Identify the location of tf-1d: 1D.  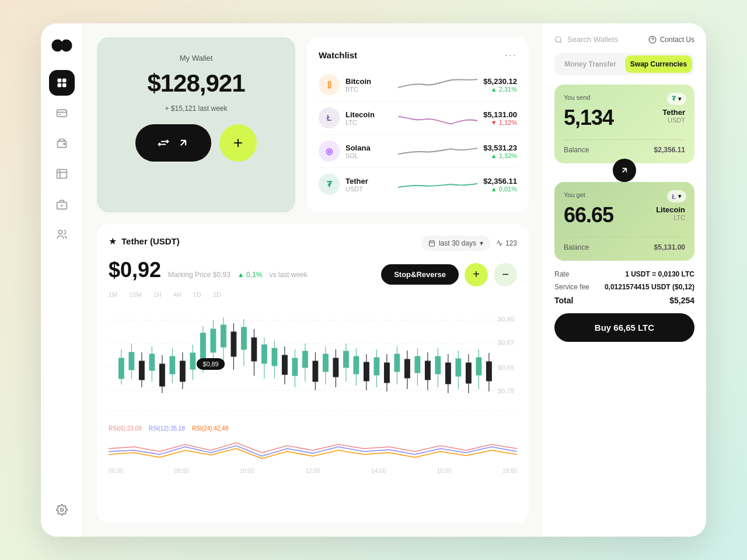
(197, 295).